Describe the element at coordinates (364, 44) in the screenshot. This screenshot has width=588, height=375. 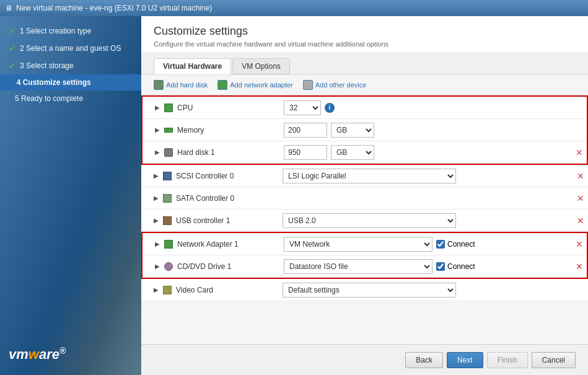
I see `page-description: Configure the virtual machine hardware a…` at that location.